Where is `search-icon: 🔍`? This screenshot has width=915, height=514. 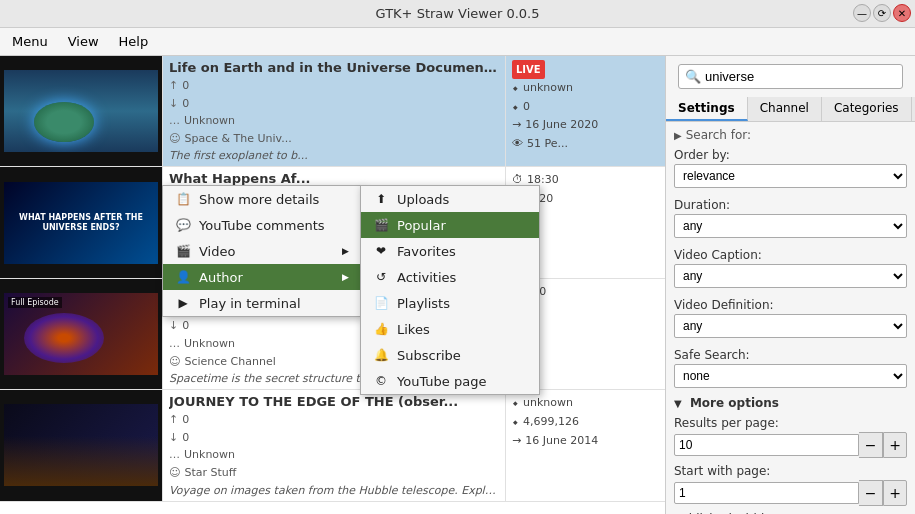 search-icon: 🔍 is located at coordinates (693, 76).